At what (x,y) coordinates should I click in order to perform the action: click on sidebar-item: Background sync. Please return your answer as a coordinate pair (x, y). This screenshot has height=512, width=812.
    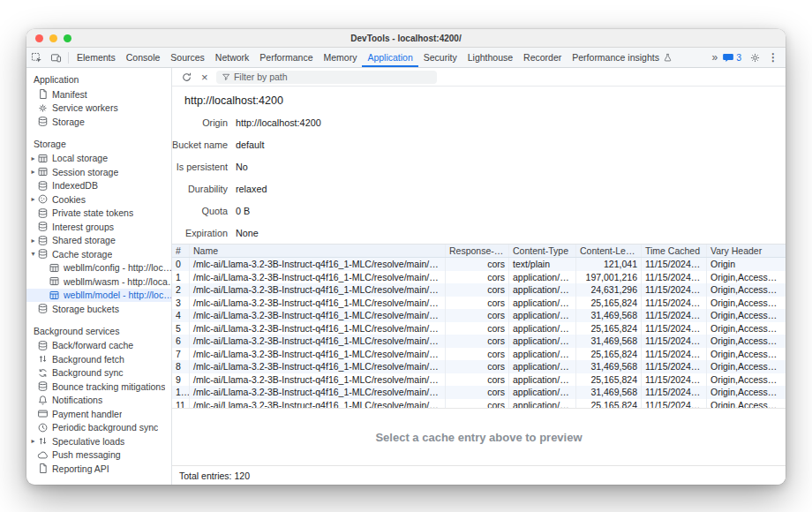
    Looking at the image, I should click on (99, 373).